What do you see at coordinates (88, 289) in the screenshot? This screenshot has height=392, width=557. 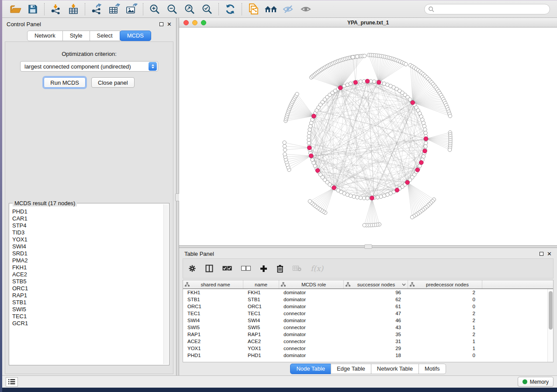 I see `mcds-result-item: ORC1` at bounding box center [88, 289].